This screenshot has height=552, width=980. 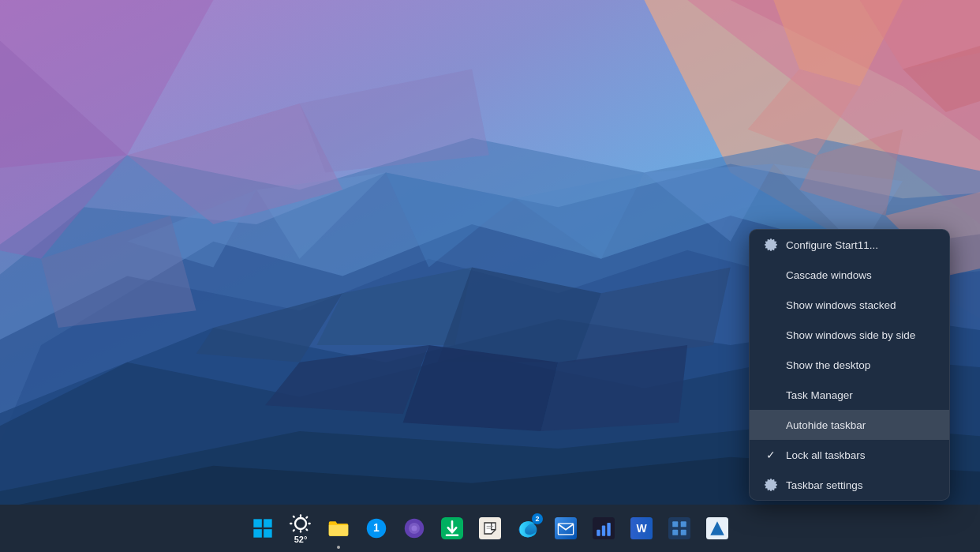 I want to click on check-icon: ✓, so click(x=771, y=455).